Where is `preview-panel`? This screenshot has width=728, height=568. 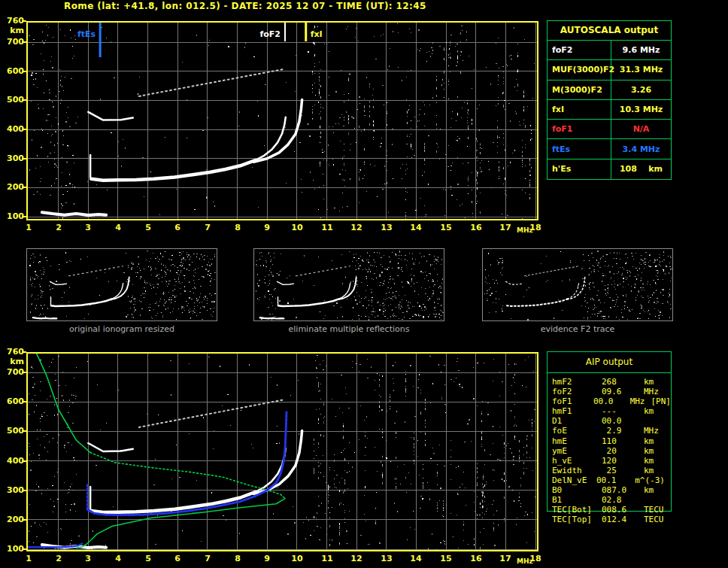 preview-panel is located at coordinates (578, 284).